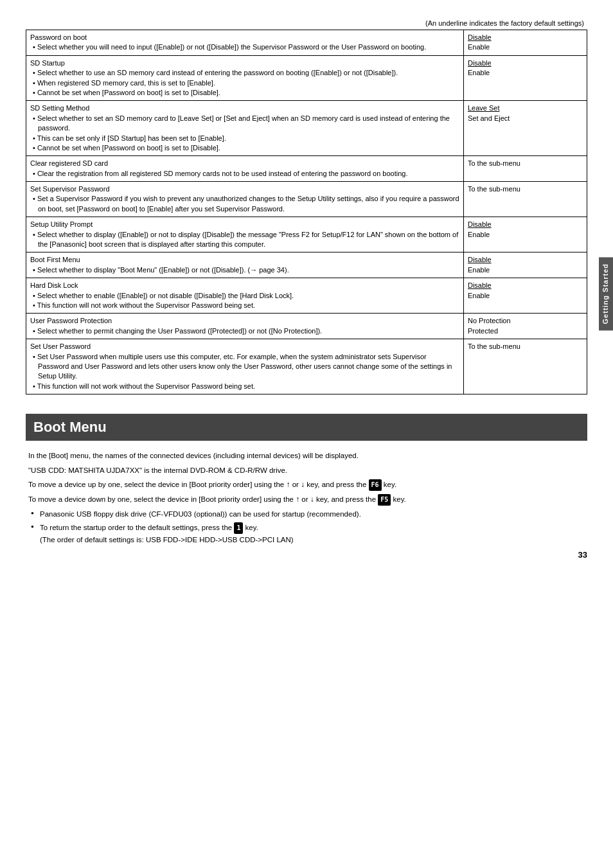 Image resolution: width=613 pixels, height=868 pixels. Describe the element at coordinates (245, 306) in the screenshot. I see `row-desc-7-1: This function will not work without the …` at that location.